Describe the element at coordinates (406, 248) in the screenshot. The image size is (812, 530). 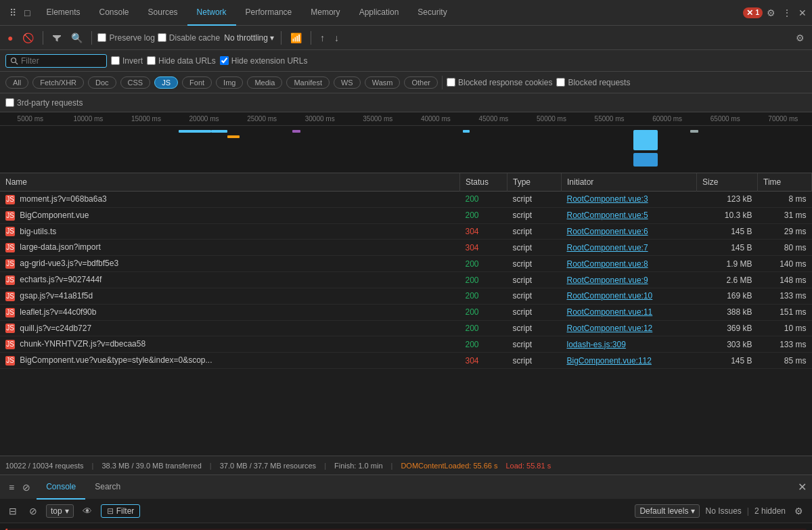
I see `table-row: JS large-data.json?import 304 script Roo…` at that location.